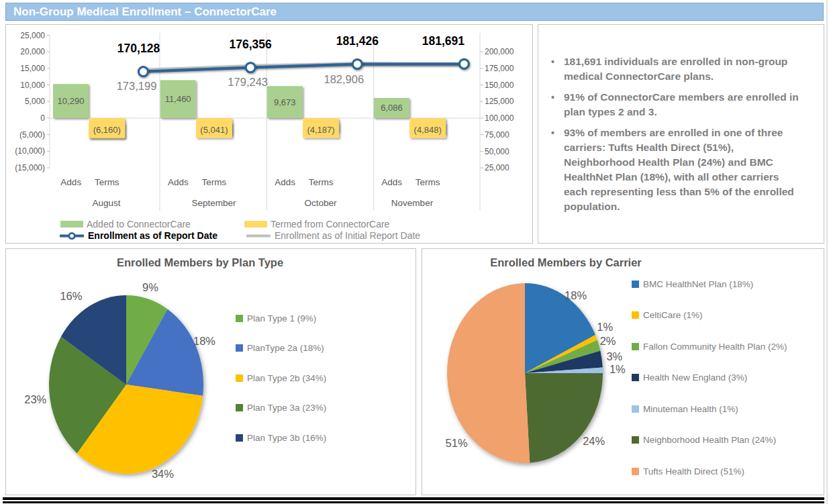 This screenshot has width=829, height=504. What do you see at coordinates (258, 236) in the screenshot?
I see `initial-line-swatch` at bounding box center [258, 236].